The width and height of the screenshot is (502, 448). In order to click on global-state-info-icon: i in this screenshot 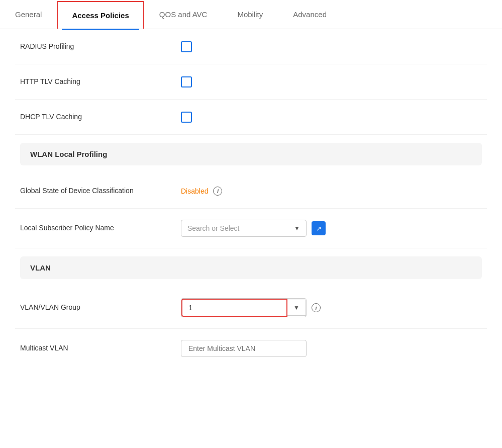, I will do `click(218, 191)`.